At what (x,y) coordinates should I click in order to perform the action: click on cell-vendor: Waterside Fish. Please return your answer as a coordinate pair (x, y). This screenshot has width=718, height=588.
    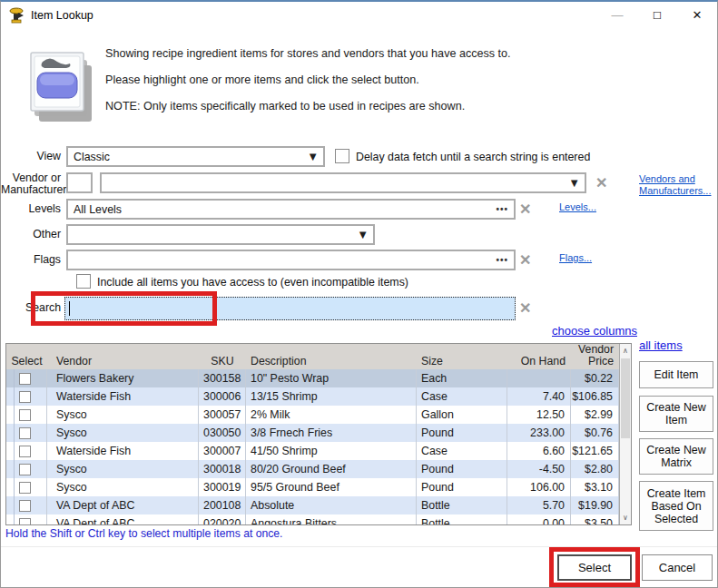
    Looking at the image, I should click on (123, 397).